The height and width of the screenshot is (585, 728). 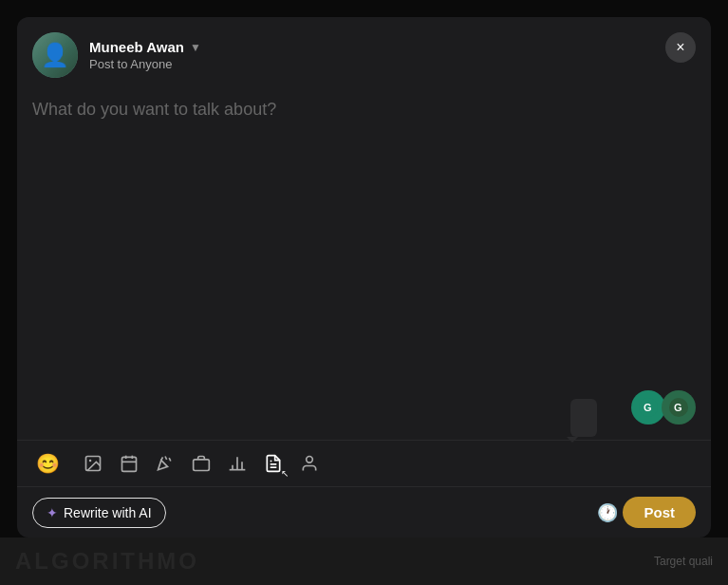 I want to click on chart-icon, so click(x=237, y=463).